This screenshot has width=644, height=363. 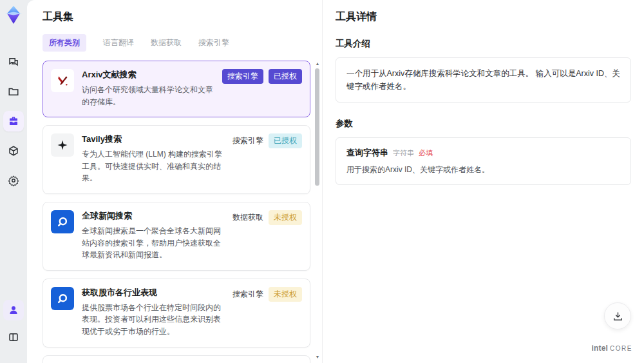 I want to click on category-tab-数据获取: 数据获取, so click(x=166, y=43).